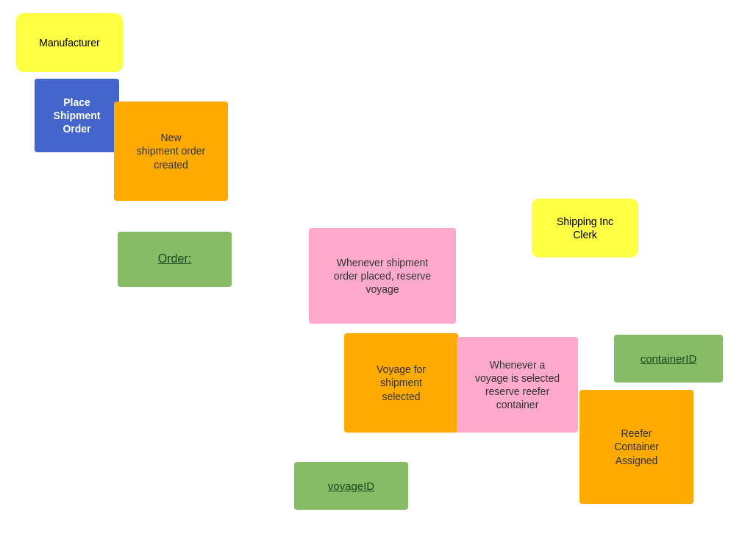 This screenshot has width=756, height=537. What do you see at coordinates (69, 43) in the screenshot?
I see `manufacturer-label: Manufacturer` at bounding box center [69, 43].